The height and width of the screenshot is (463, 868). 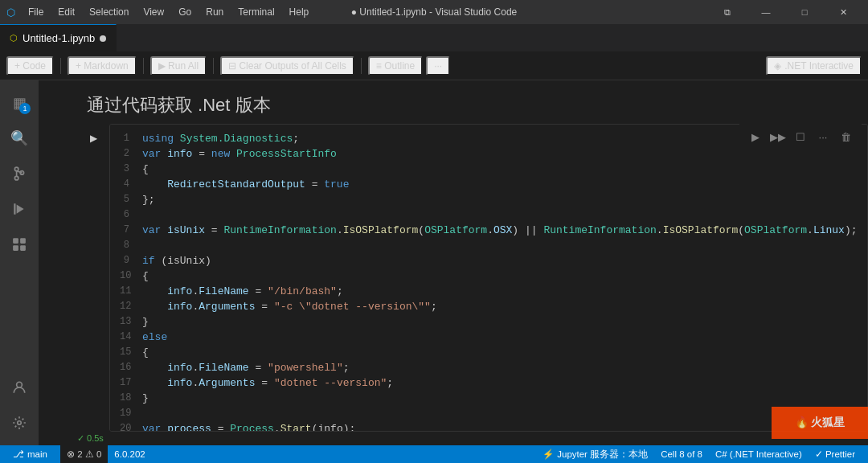 What do you see at coordinates (154, 291) in the screenshot?
I see `code-token` at bounding box center [154, 291].